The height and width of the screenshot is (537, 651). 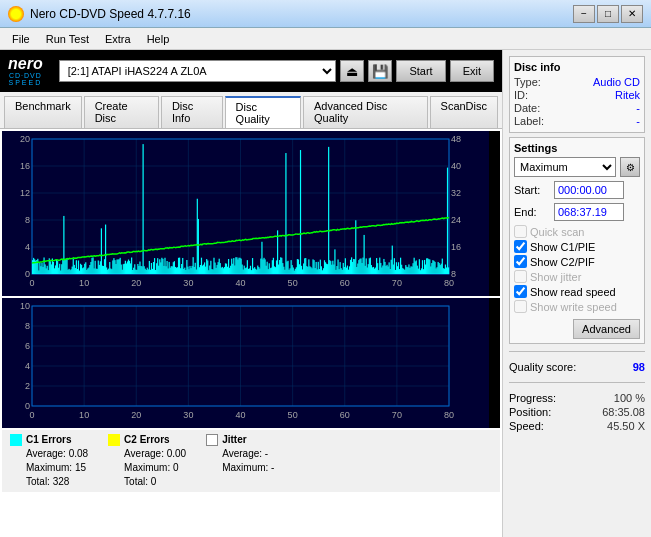 What do you see at coordinates (632, 14) in the screenshot?
I see `close-button: ✕` at bounding box center [632, 14].